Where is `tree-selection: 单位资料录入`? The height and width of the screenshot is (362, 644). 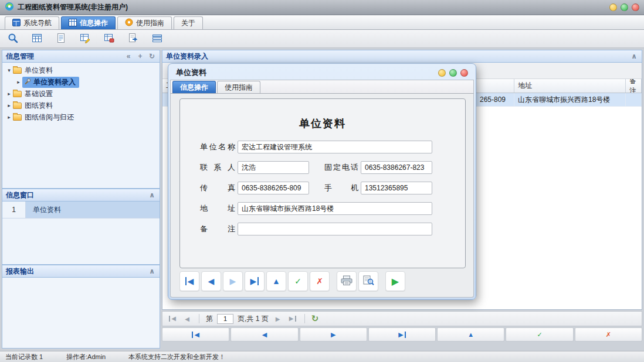 tree-selection: 单位资料录入 is located at coordinates (50, 82).